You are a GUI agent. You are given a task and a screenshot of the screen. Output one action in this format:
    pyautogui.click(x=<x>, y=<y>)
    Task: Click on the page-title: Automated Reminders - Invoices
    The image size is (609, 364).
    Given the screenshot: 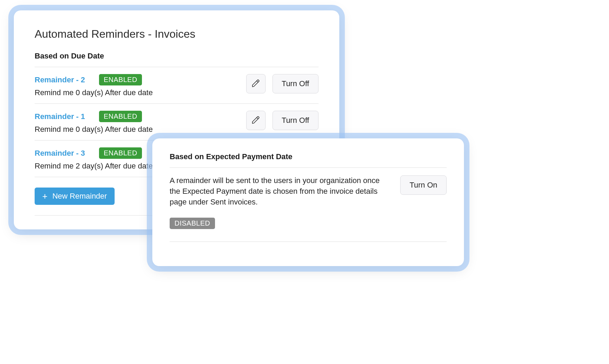 What is the action you would take?
    pyautogui.click(x=177, y=34)
    